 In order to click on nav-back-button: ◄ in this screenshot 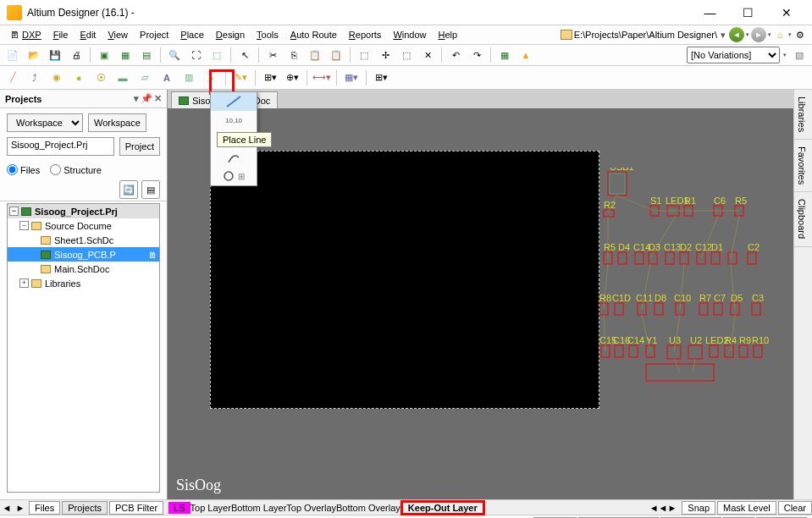, I will do `click(737, 35)`.